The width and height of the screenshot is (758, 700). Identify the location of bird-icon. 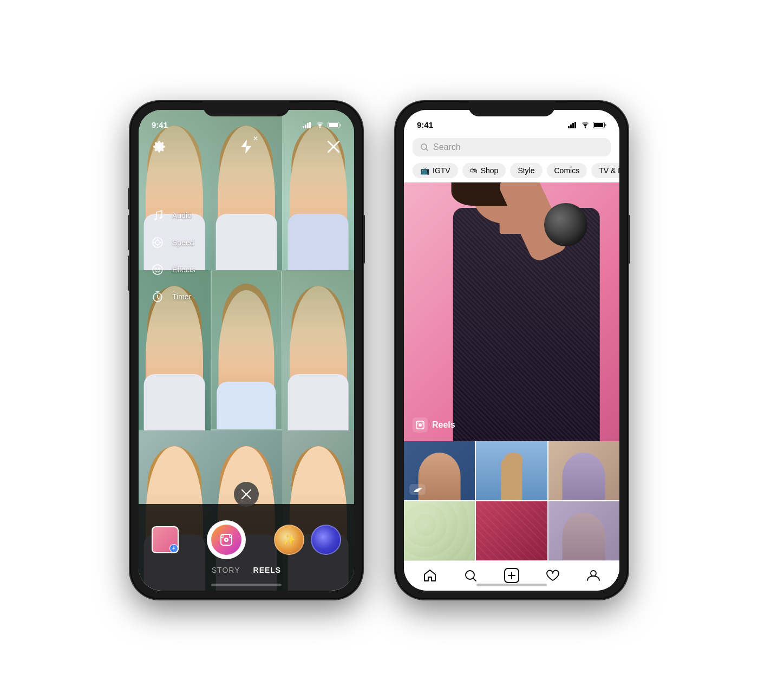
(417, 489).